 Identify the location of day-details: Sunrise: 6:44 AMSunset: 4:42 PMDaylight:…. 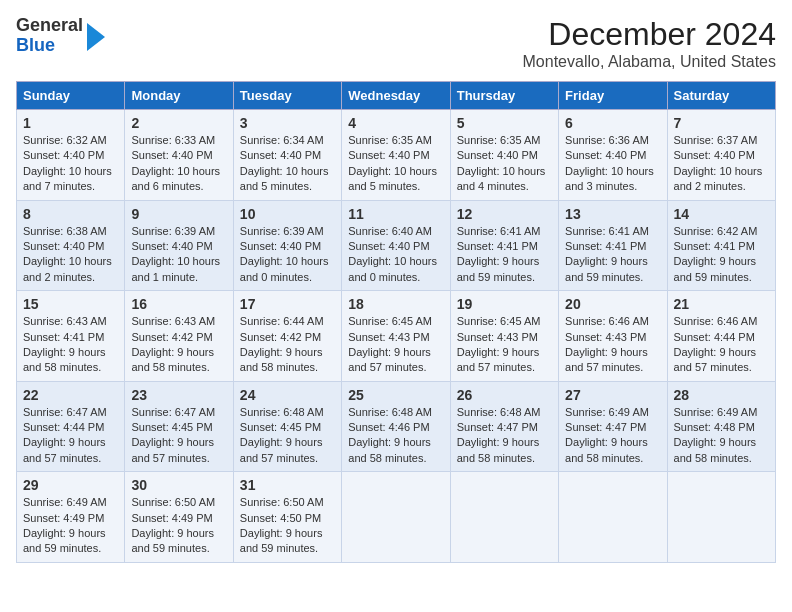
(282, 344).